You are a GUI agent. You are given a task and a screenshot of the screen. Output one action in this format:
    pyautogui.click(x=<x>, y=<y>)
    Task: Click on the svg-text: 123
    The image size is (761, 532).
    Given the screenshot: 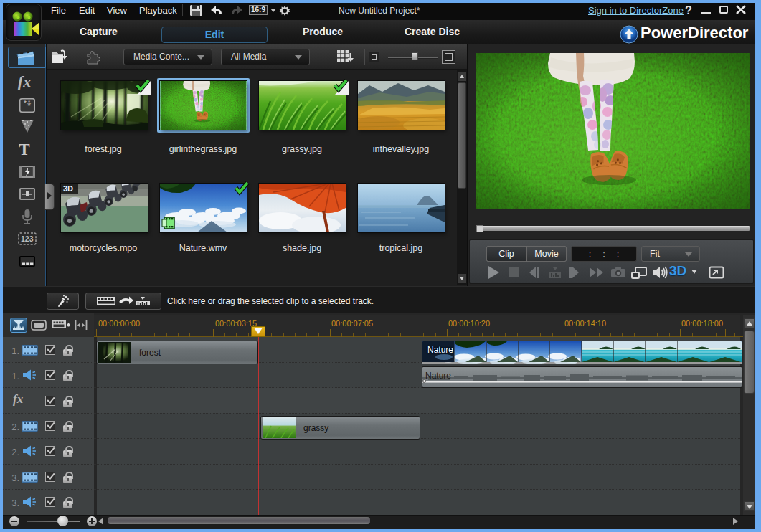 What is the action you would take?
    pyautogui.click(x=27, y=239)
    